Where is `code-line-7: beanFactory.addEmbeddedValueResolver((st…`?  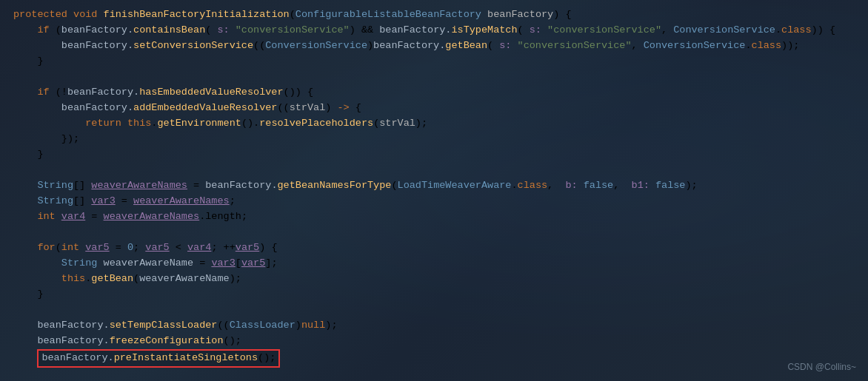 code-line-7: beanFactory.addEmbeddedValueResolver((st… is located at coordinates (434, 108).